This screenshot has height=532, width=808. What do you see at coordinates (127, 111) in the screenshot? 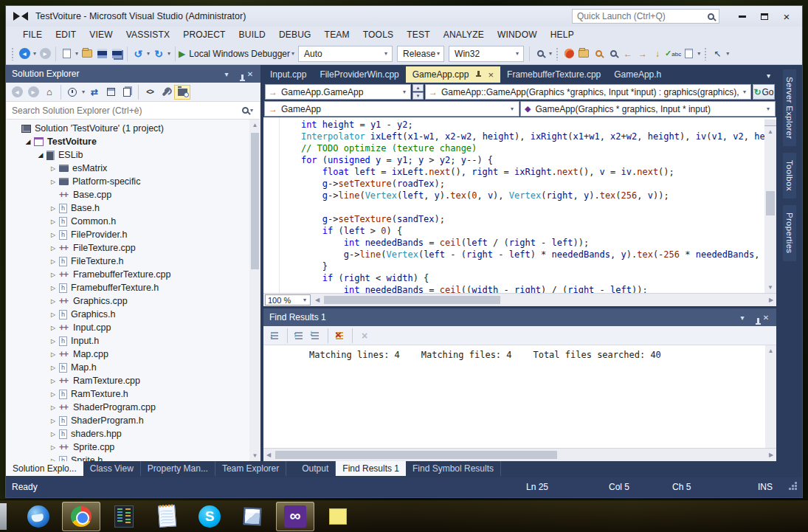
I see `solution-explorer-search-input` at bounding box center [127, 111].